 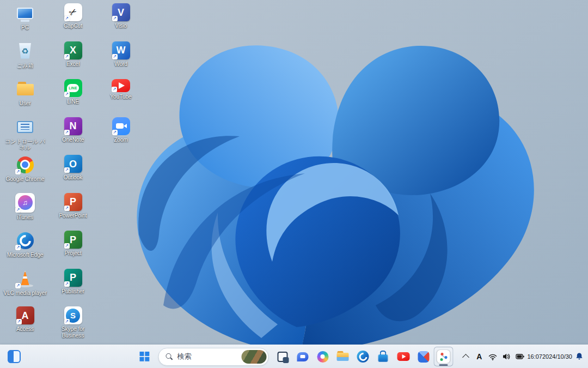 What do you see at coordinates (73, 12) in the screenshot?
I see `capcut-icon` at bounding box center [73, 12].